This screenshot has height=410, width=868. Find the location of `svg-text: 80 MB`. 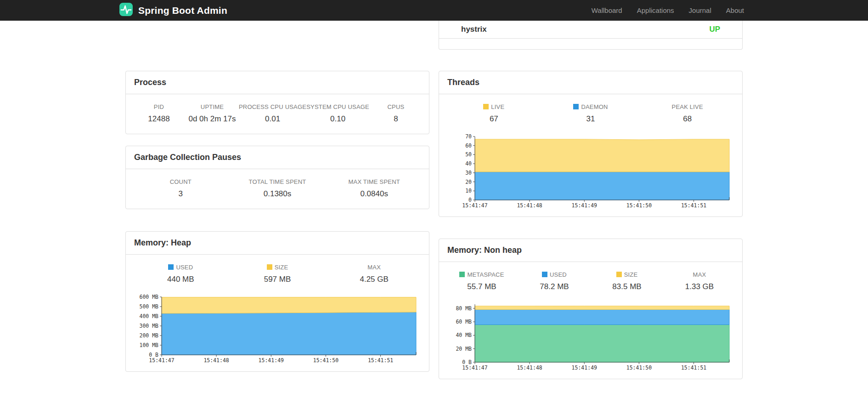

svg-text: 80 MB is located at coordinates (464, 308).